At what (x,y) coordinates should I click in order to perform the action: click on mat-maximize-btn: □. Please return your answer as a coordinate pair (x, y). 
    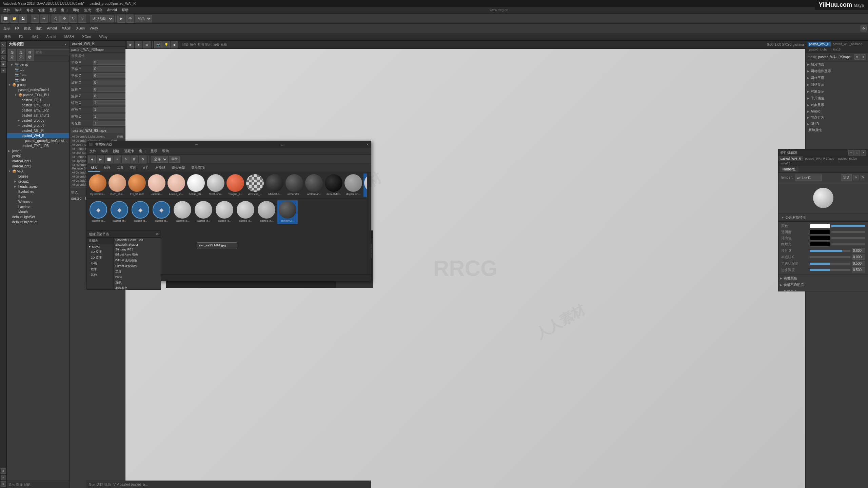
    Looking at the image, I should click on (282, 144).